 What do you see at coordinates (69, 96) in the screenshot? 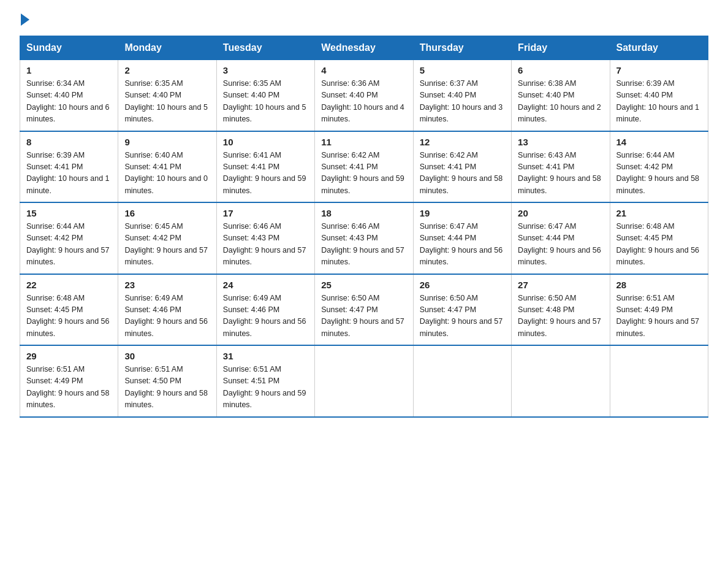
I see `calendar-cell: 1 Sunrise: 6:34 AMSunset: 4:40 PMDayligh…` at bounding box center [69, 96].